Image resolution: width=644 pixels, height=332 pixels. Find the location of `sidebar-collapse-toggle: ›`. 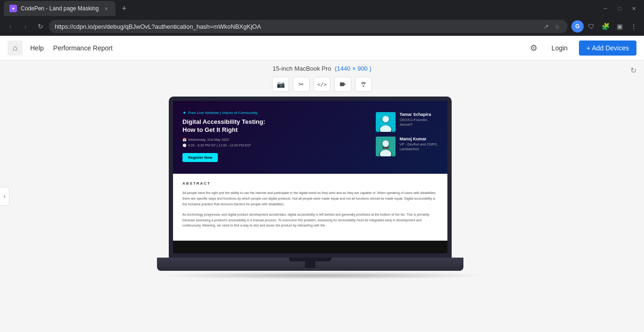

sidebar-collapse-toggle: › is located at coordinates (5, 196).